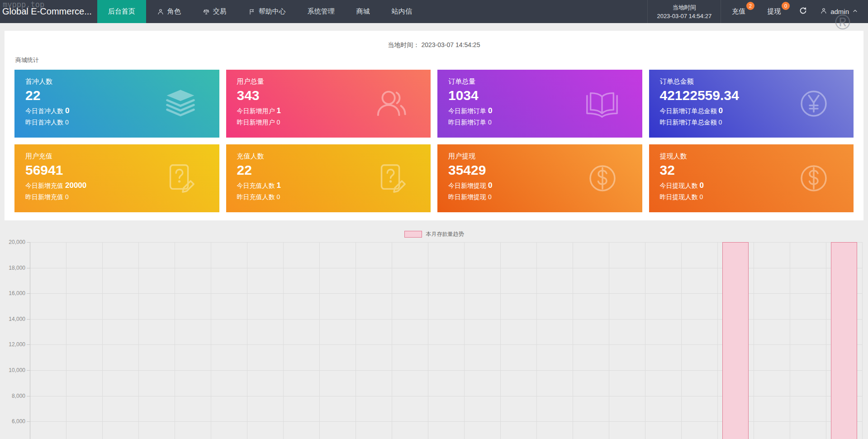 This screenshot has height=439, width=868. Describe the element at coordinates (260, 12) in the screenshot. I see `main-menu: 后台首页角色交易帮助中心系统管理商城站内信` at that location.